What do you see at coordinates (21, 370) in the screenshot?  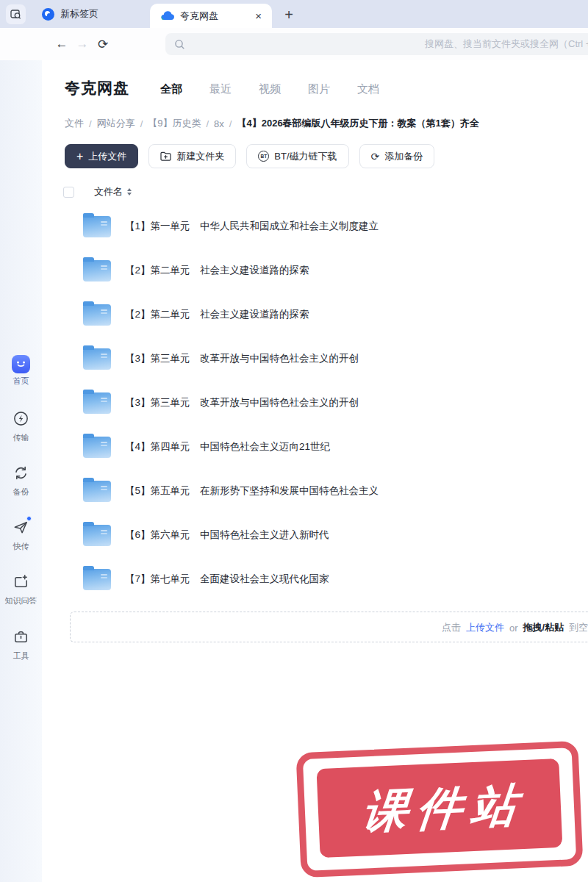 I see `sidebar-item-home: 首页` at bounding box center [21, 370].